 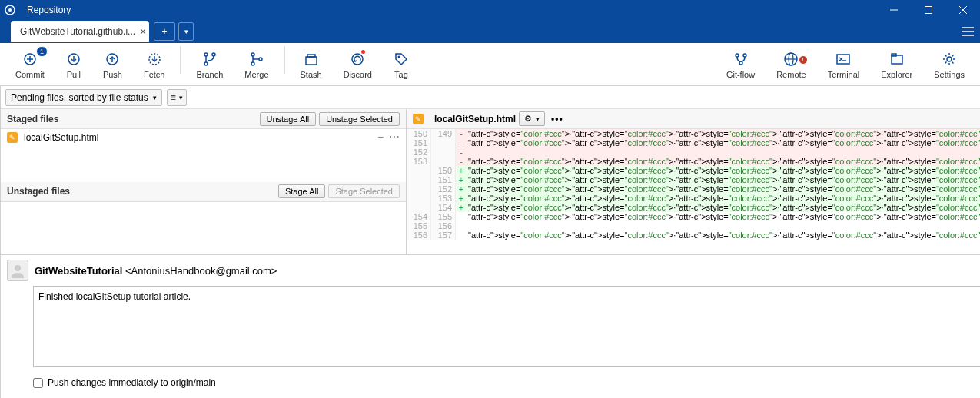 What do you see at coordinates (358, 65) in the screenshot?
I see `discard-button: Discard` at bounding box center [358, 65].